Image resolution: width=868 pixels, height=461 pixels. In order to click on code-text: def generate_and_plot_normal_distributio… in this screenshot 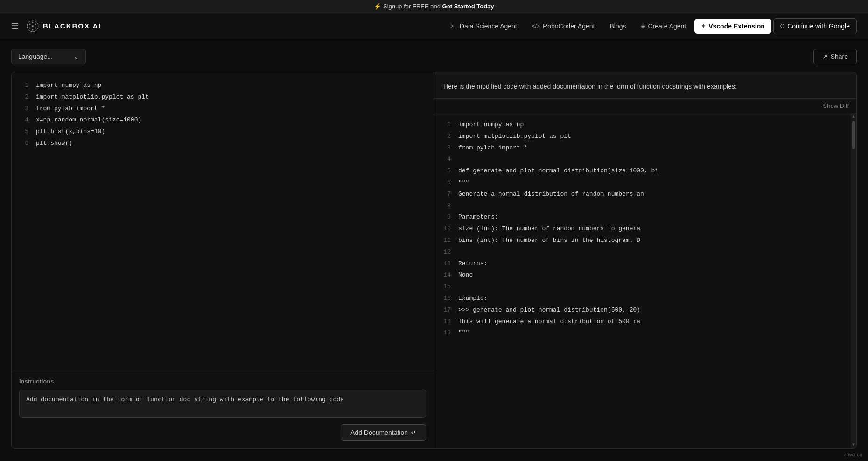, I will do `click(558, 171)`.